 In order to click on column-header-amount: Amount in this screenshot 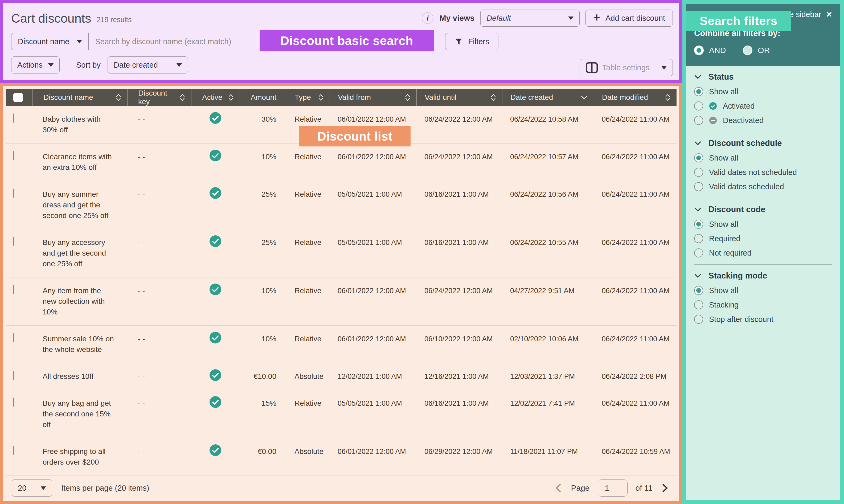, I will do `click(262, 97)`.